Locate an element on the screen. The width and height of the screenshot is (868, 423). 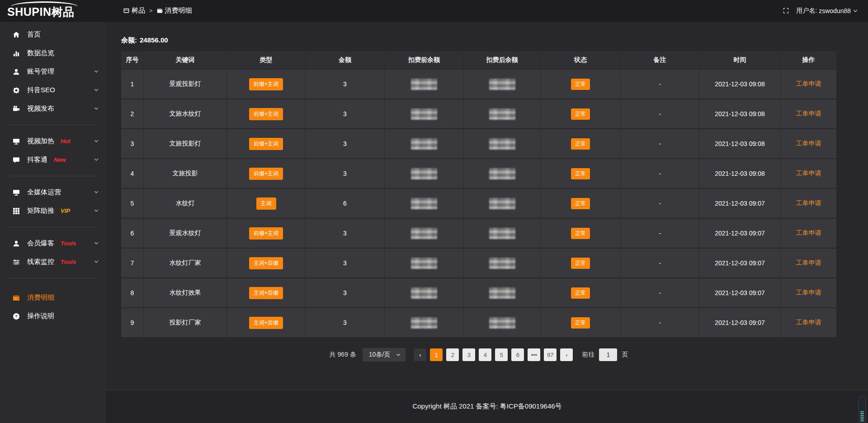
sidebar-item-label: 会员爆客 is located at coordinates (41, 243).